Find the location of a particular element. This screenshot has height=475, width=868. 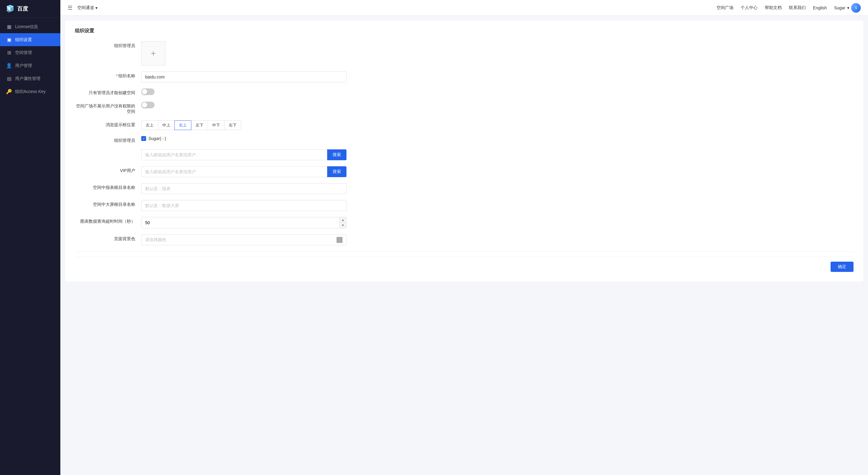

logo: 🧊 百度 is located at coordinates (30, 9).